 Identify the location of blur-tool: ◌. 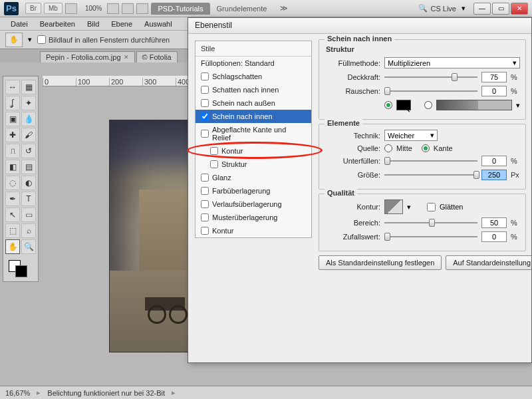
(13, 183).